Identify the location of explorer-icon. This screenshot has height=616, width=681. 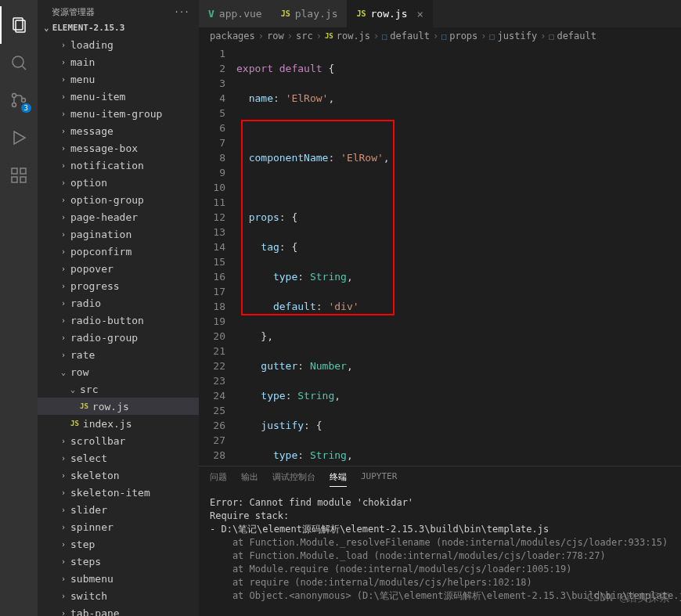
(19, 25).